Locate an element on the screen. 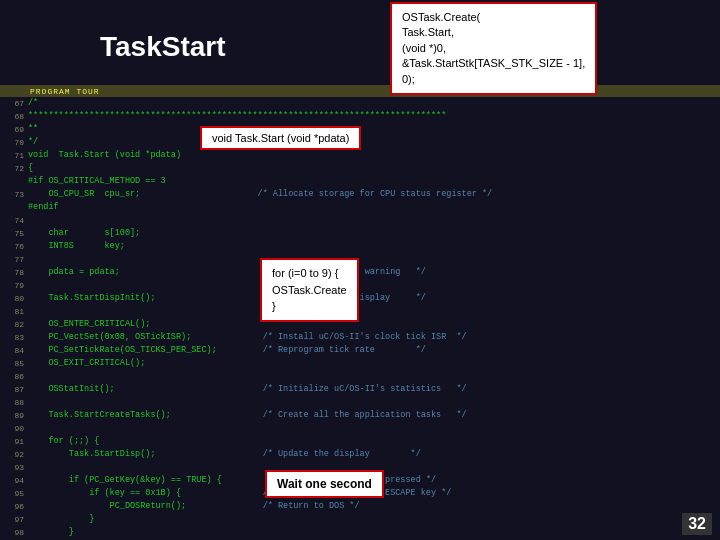 The width and height of the screenshot is (720, 540). code-line: #endif is located at coordinates (360, 208).